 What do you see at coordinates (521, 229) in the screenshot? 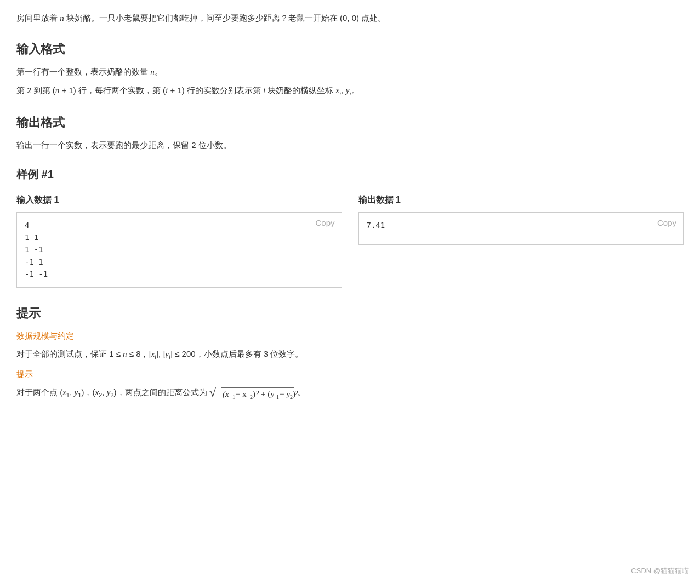
I see `output-box: Copy 7.41` at bounding box center [521, 229].